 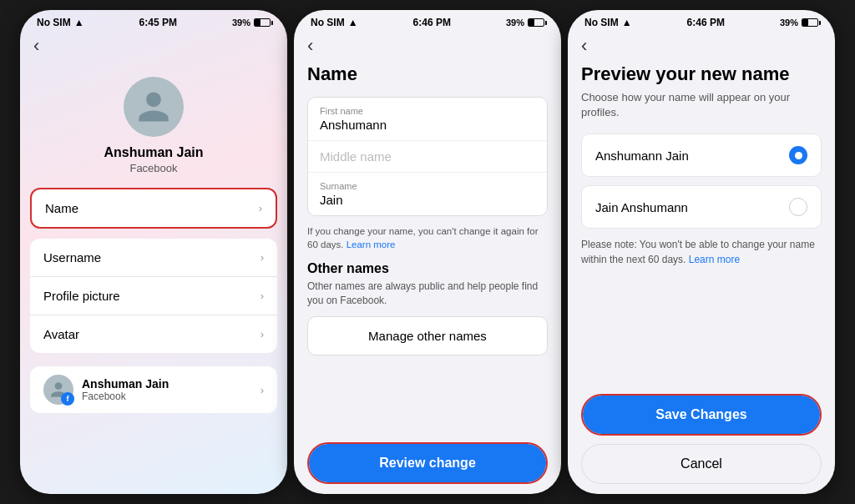 What do you see at coordinates (154, 334) in the screenshot?
I see `menu-item-avatar: Avatar ›` at bounding box center [154, 334].